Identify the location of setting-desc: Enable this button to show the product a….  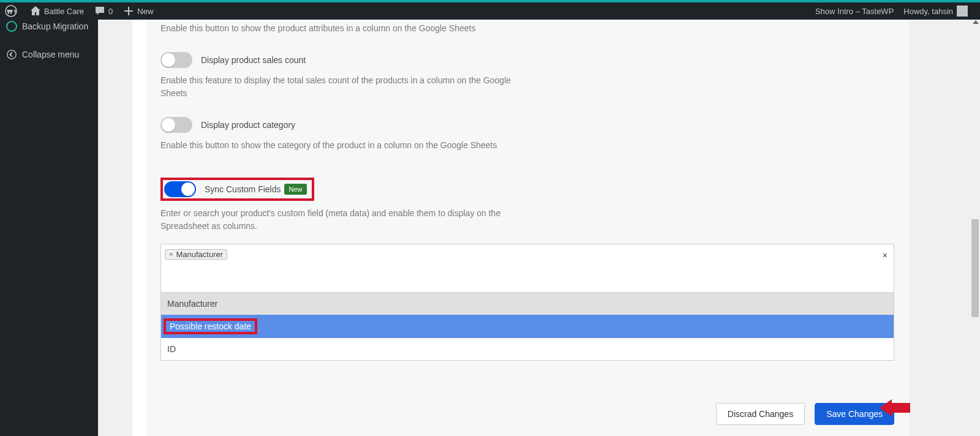
(338, 28).